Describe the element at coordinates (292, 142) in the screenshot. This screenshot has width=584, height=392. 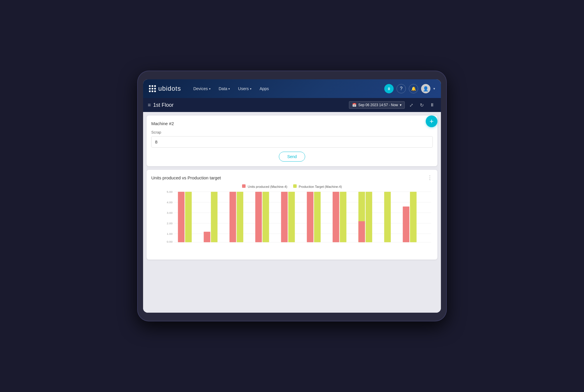
I see `scrap-input` at that location.